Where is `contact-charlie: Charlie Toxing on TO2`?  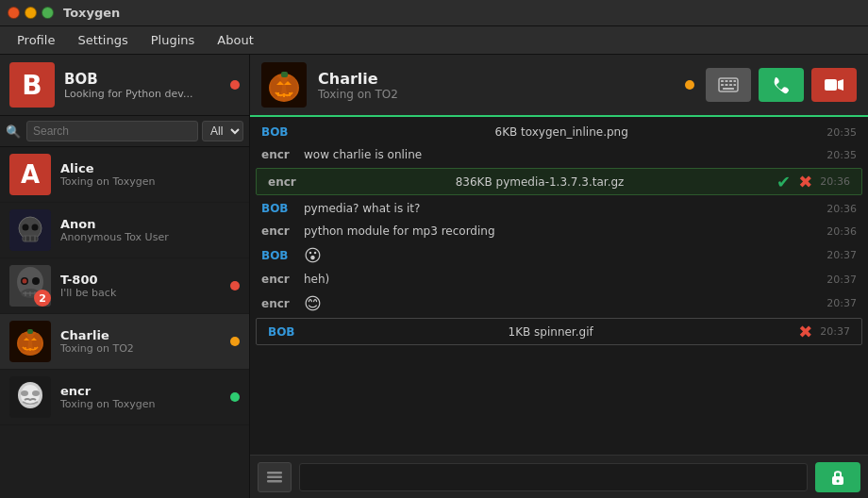
contact-charlie: Charlie Toxing on TO2 is located at coordinates (125, 341).